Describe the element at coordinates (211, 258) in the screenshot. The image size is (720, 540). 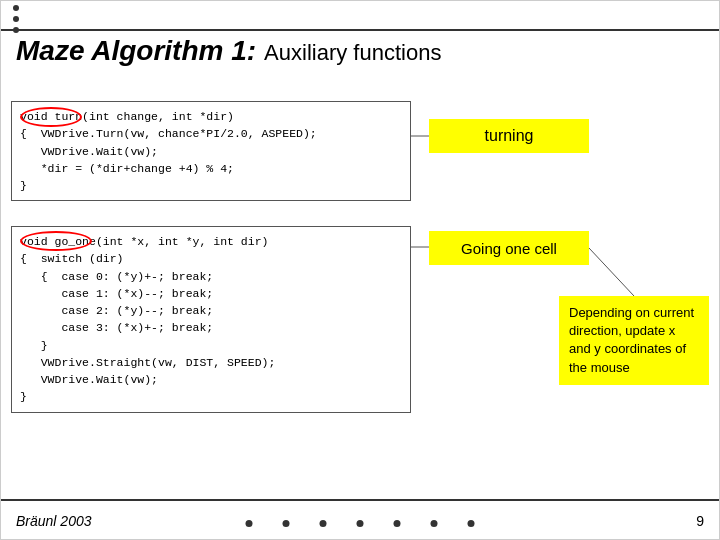
I see `code-line: { switch (dir)` at that location.